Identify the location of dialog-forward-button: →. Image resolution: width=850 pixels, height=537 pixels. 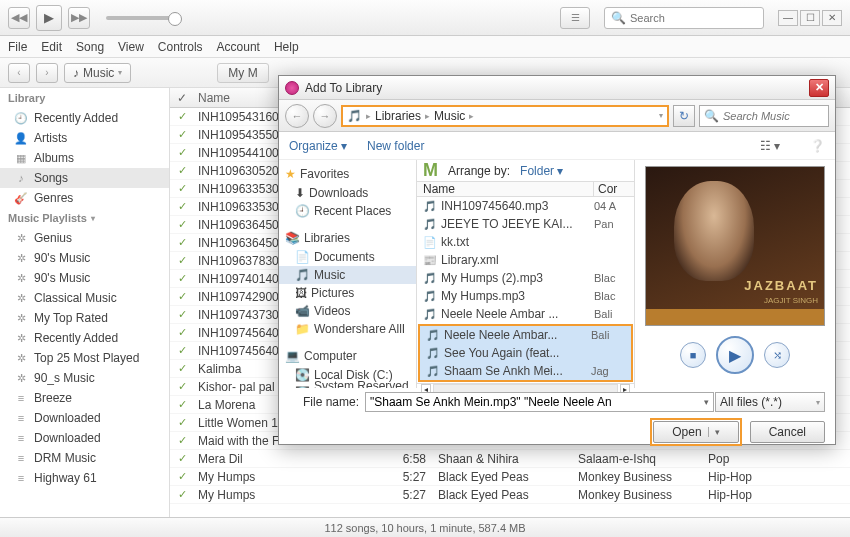
(325, 116).